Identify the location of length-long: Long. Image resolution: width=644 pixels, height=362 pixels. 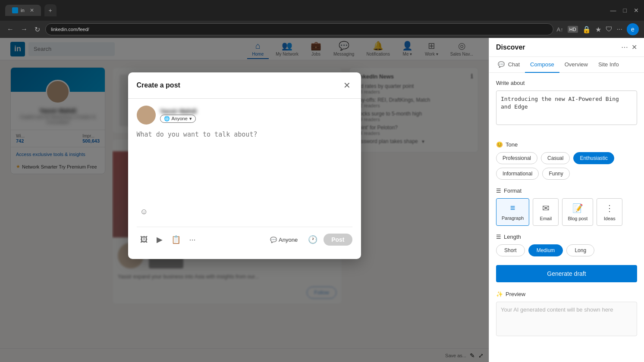
(581, 250).